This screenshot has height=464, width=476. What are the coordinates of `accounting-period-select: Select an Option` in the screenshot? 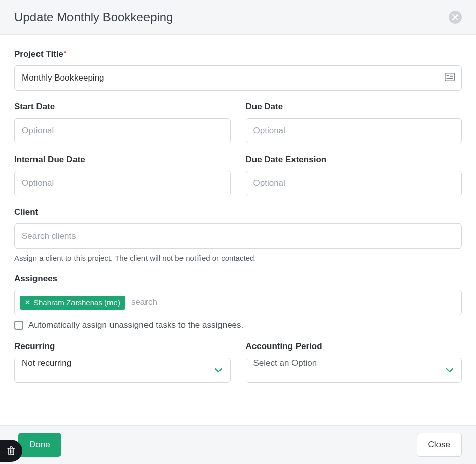 It's located at (354, 370).